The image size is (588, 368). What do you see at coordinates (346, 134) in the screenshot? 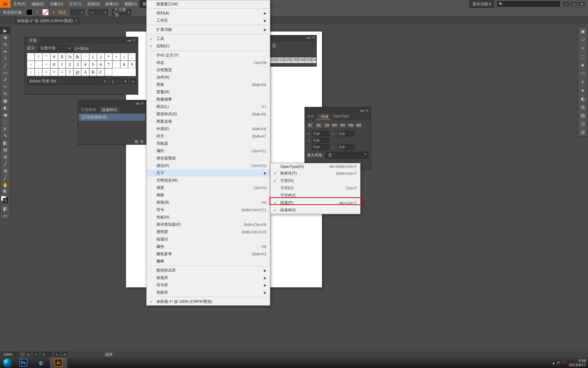
I see `indent-right` at bounding box center [346, 134].